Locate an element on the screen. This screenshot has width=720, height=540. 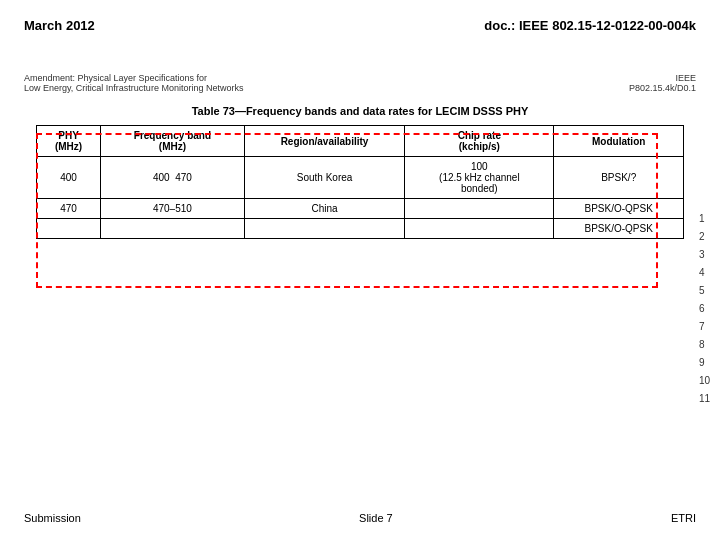
line-num-1: 1 is located at coordinates (704, 219).